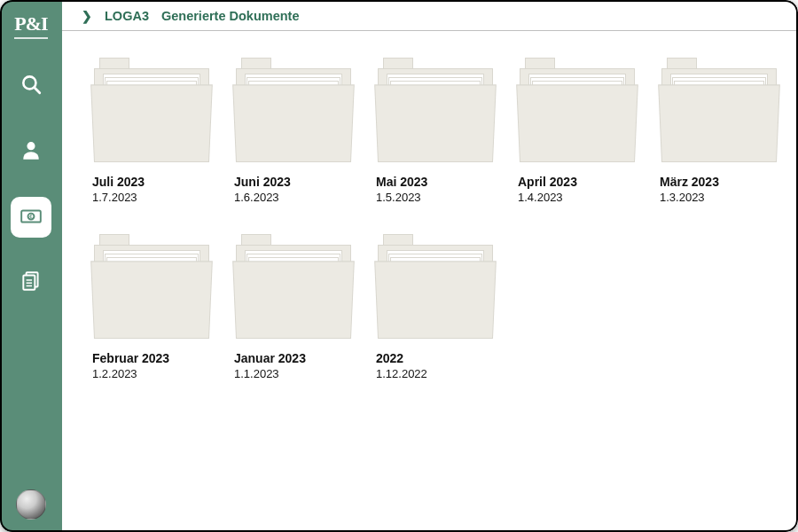 The height and width of the screenshot is (532, 798). Describe the element at coordinates (31, 152) in the screenshot. I see `person-icon` at that location.